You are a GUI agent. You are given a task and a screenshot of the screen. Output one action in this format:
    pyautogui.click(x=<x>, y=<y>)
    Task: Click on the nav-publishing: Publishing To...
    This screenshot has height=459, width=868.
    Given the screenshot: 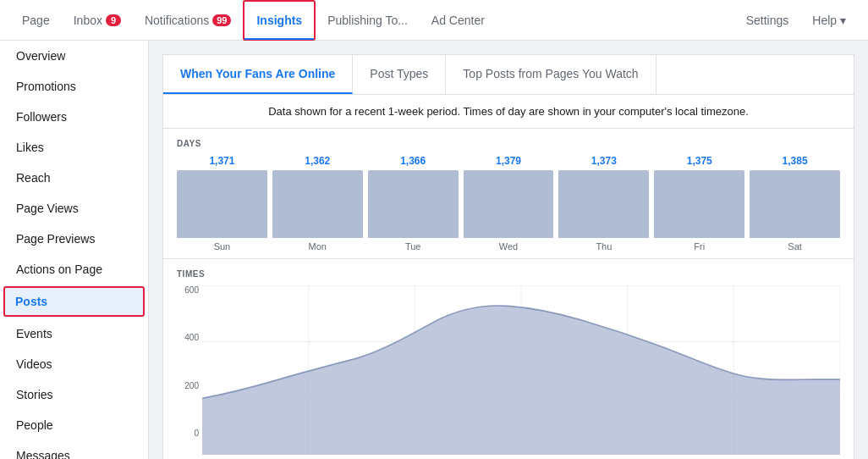 What is the action you would take?
    pyautogui.click(x=367, y=20)
    